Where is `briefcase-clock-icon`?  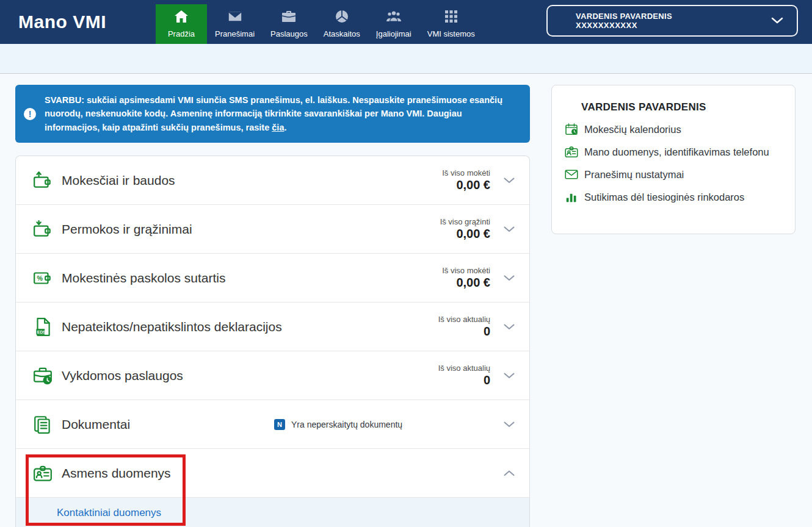
briefcase-clock-icon is located at coordinates (43, 376).